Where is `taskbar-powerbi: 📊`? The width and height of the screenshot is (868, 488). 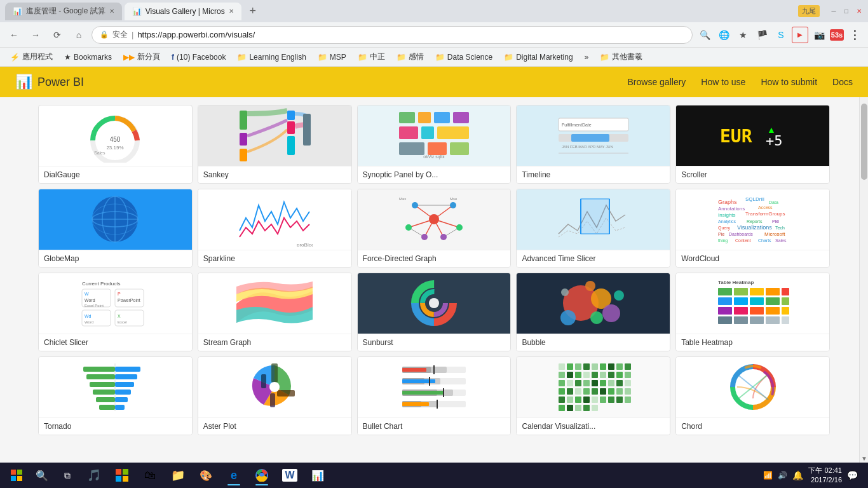 taskbar-powerbi: 📊 is located at coordinates (318, 475).